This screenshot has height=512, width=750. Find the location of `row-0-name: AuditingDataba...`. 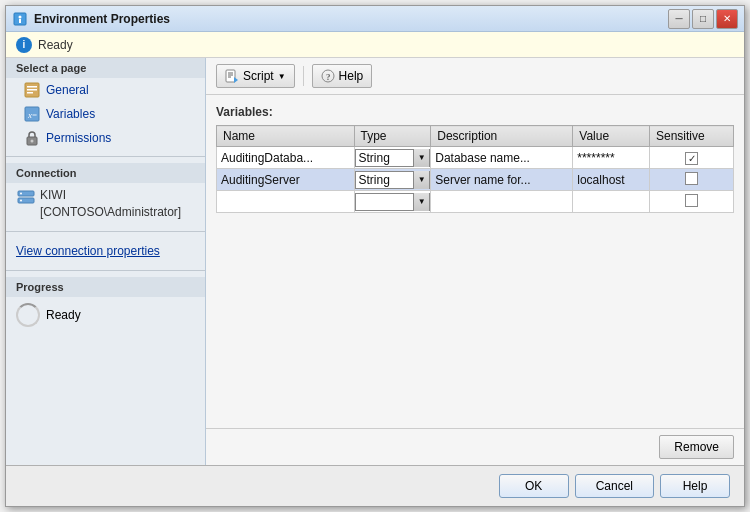

row-0-name: AuditingDataba... is located at coordinates (286, 158).